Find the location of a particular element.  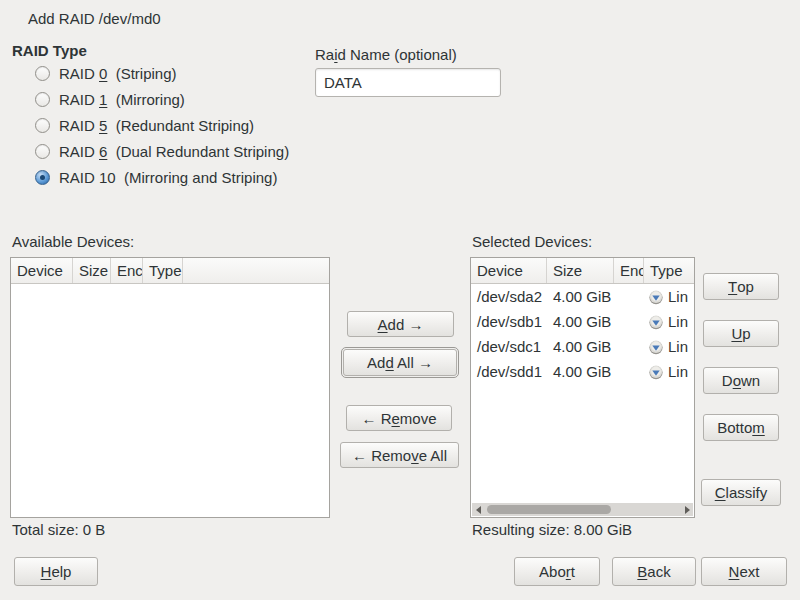

selected-devices-body: /dev/sda2 4.00 GiB Lin /dev/sdb1 4.00 Gi… is located at coordinates (582, 334).